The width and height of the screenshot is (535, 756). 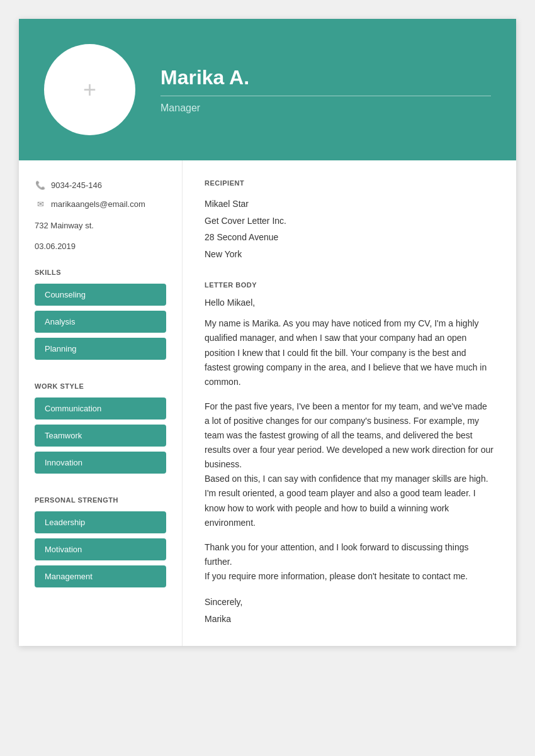 I want to click on letter-greeting: Hello Mikael,, so click(x=349, y=303).